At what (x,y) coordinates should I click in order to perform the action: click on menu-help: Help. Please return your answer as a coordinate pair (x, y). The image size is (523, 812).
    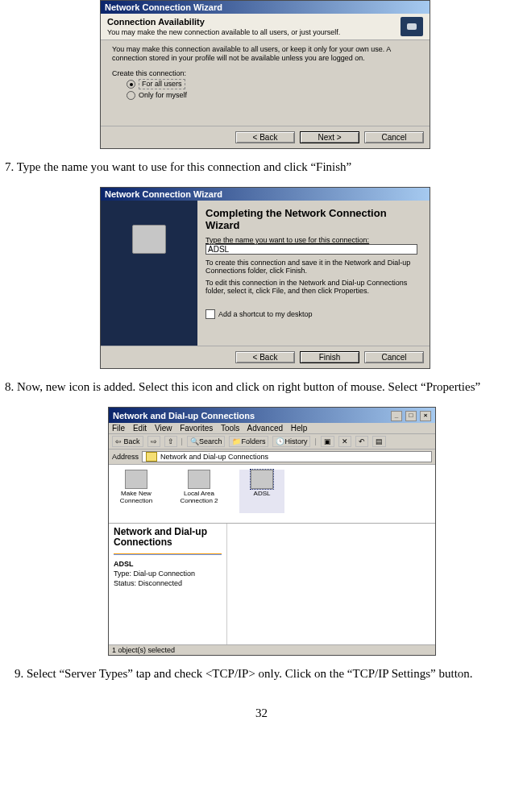
    Looking at the image, I should click on (300, 429).